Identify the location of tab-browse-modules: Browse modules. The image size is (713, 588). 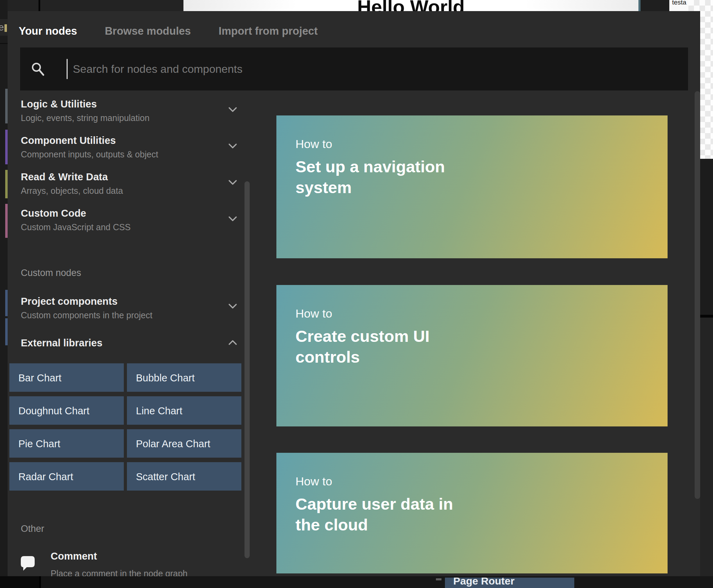
(148, 31).